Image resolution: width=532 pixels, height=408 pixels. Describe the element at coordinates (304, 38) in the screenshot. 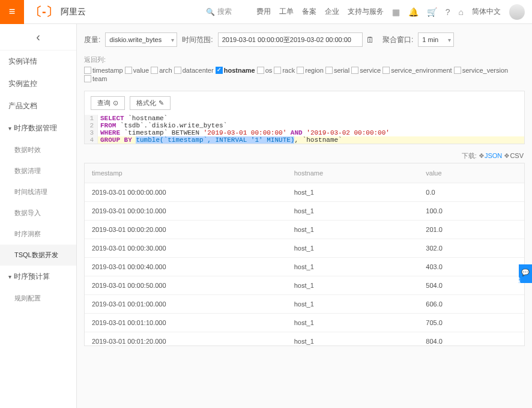

I see `controls-row: 度量: diskio.write_bytes▾ 时间范围: 2019-03-01…` at that location.